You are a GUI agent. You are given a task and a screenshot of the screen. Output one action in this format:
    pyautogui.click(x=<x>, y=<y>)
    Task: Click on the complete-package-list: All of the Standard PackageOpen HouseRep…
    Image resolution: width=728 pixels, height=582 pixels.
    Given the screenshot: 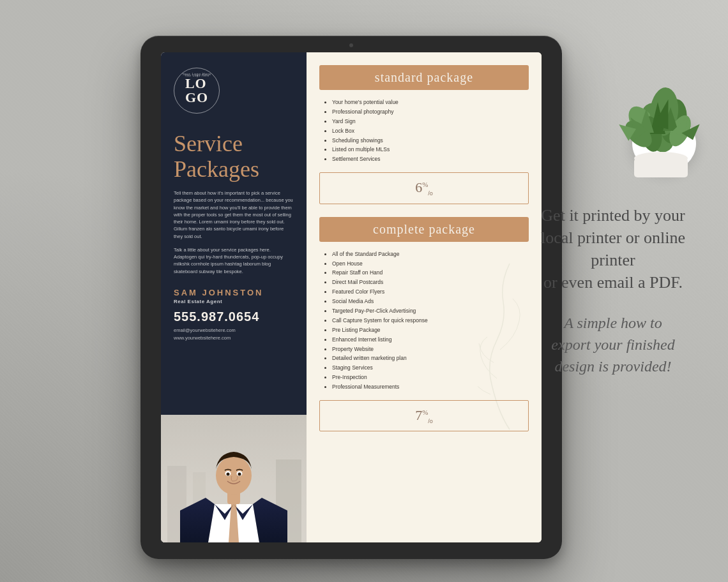 What is the action you would take?
    pyautogui.click(x=424, y=321)
    